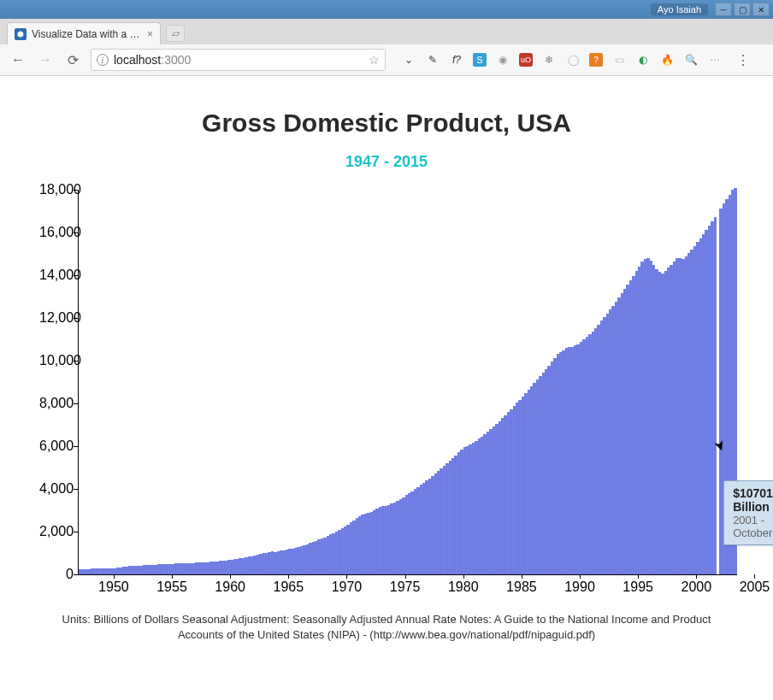 This screenshot has height=700, width=773. I want to click on x-tick-label: 1995, so click(638, 587).